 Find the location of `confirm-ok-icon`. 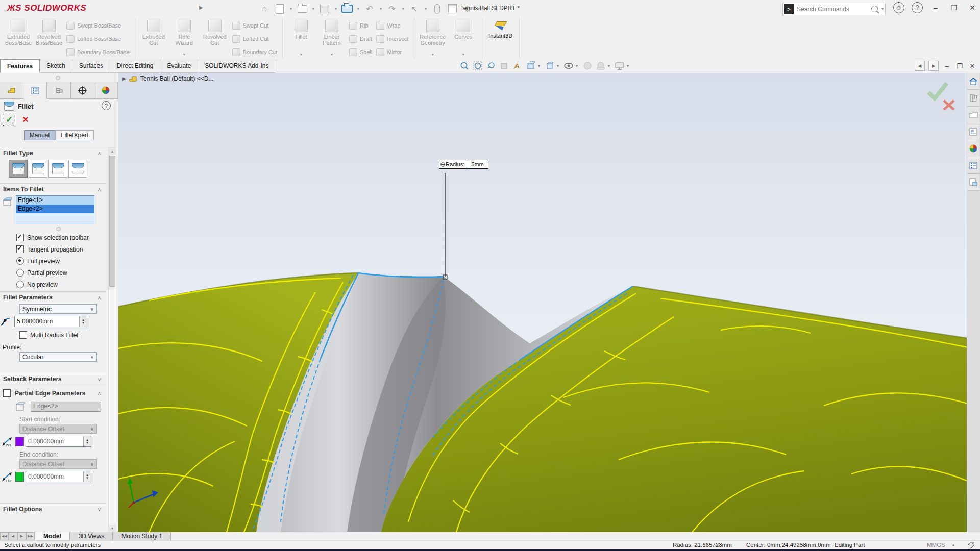

confirm-ok-icon is located at coordinates (938, 91).